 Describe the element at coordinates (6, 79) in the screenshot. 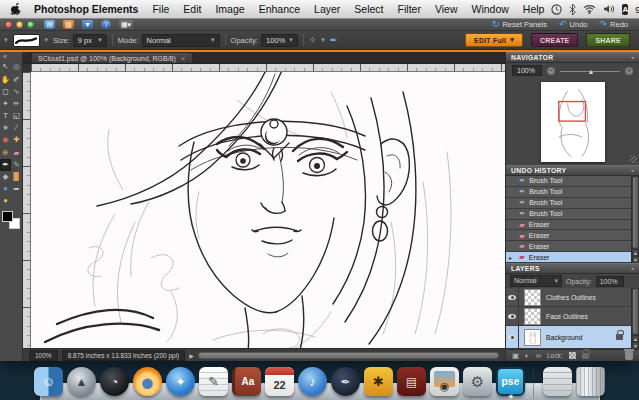

I see `hand-tool: ✋` at that location.